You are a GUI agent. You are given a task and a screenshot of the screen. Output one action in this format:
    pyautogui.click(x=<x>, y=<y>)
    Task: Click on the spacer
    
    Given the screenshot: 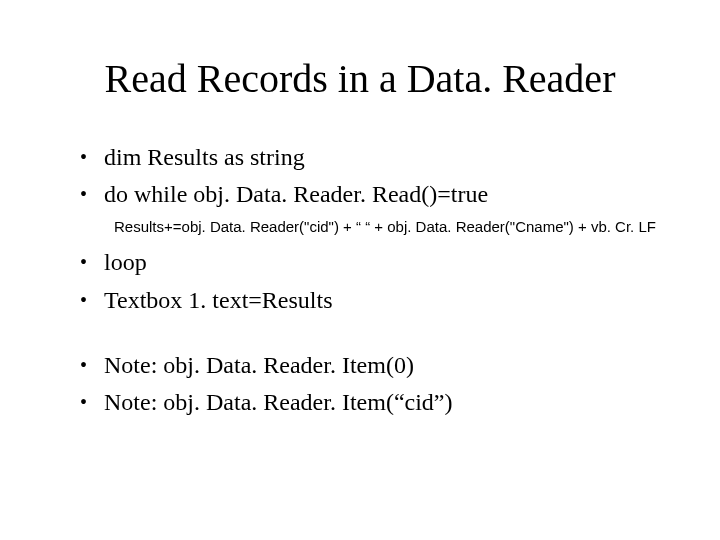 What is the action you would take?
    pyautogui.click(x=360, y=336)
    